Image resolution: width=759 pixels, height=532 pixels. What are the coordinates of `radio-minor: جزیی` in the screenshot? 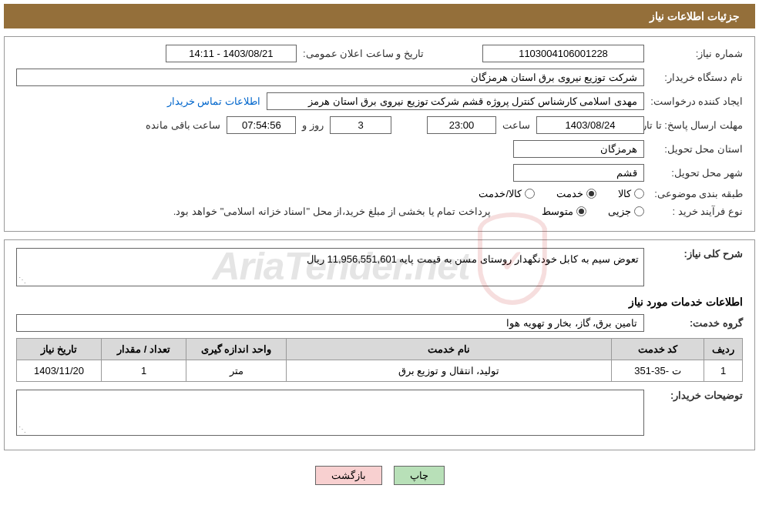 It's located at (626, 211).